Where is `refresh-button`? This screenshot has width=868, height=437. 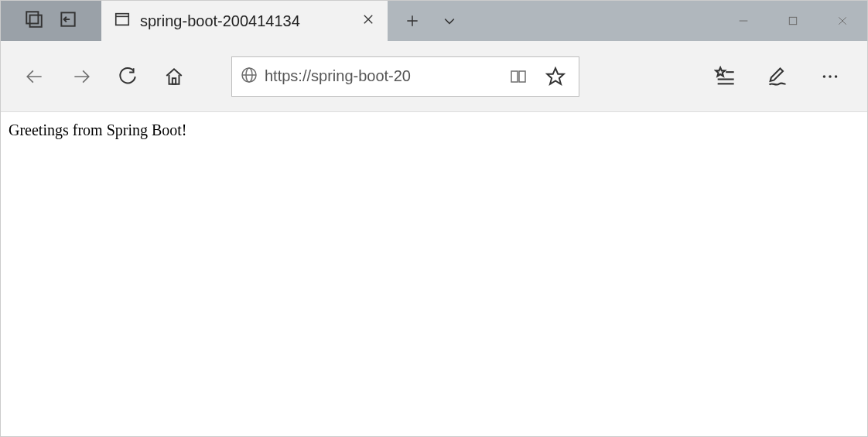
refresh-button is located at coordinates (128, 77).